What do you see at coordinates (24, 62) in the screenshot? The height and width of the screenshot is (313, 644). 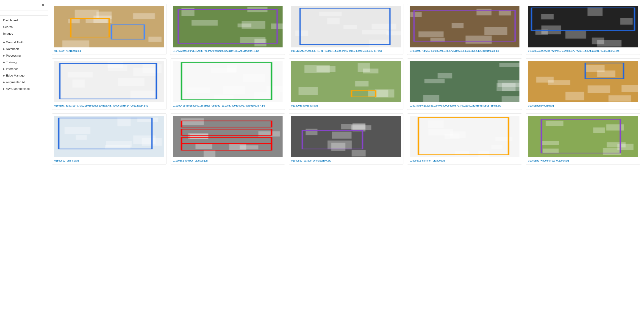 I see `sidebar-group-training: ▶Training` at bounding box center [24, 62].